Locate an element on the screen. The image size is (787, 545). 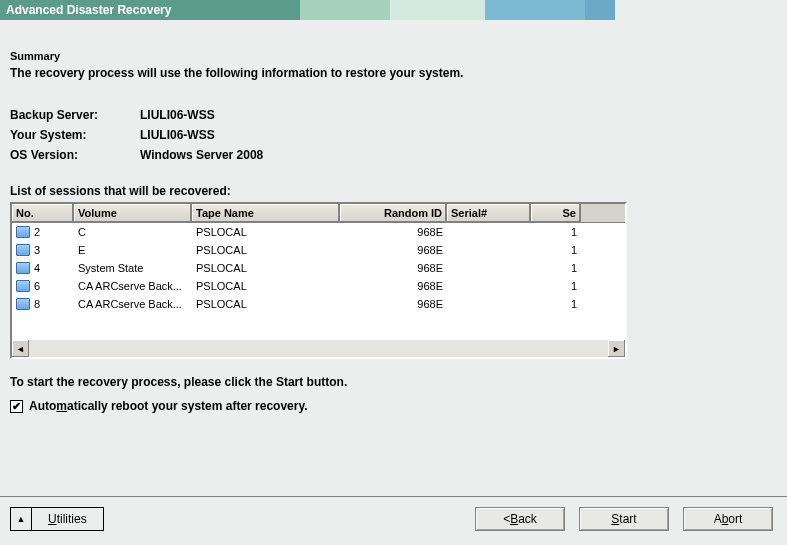
utilities-arrow-icon: ▲ is located at coordinates (21, 519).